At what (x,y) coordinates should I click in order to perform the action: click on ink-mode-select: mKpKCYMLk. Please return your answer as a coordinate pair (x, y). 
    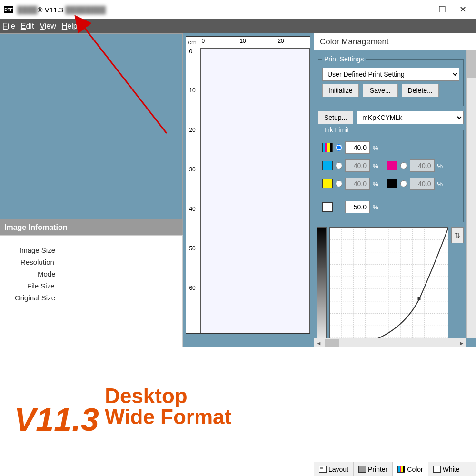
    Looking at the image, I should click on (410, 118).